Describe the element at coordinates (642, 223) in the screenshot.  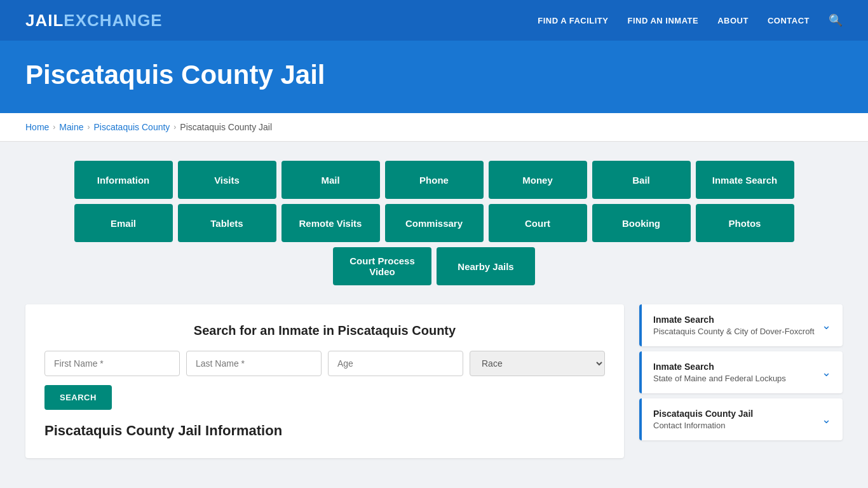
I see `btn-booking: Booking` at that location.